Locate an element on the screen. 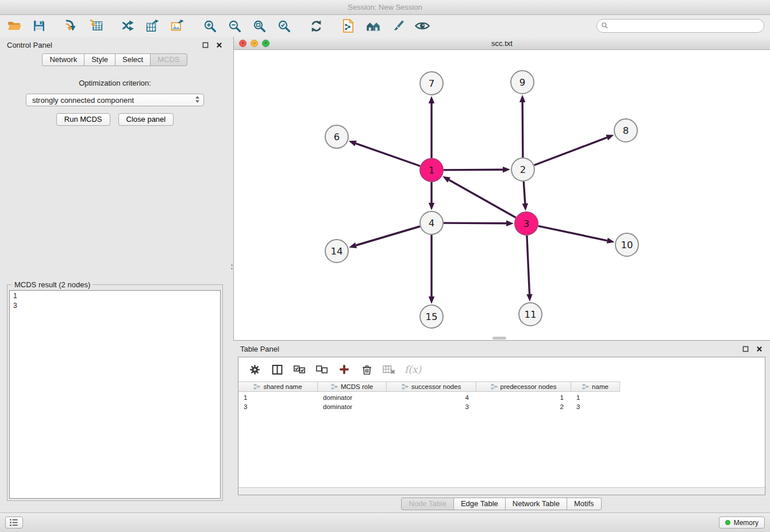  graph-node-6: 6 is located at coordinates (337, 137).